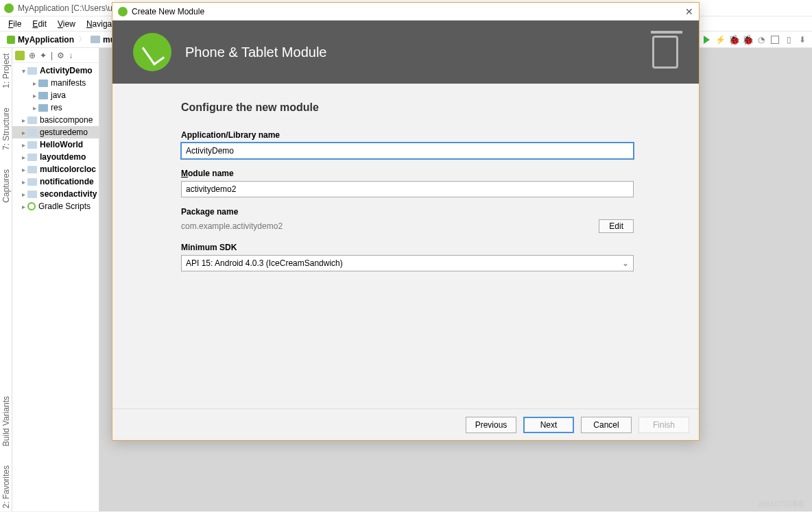 The height and width of the screenshot is (512, 812). I want to click on menu-view: View, so click(67, 24).